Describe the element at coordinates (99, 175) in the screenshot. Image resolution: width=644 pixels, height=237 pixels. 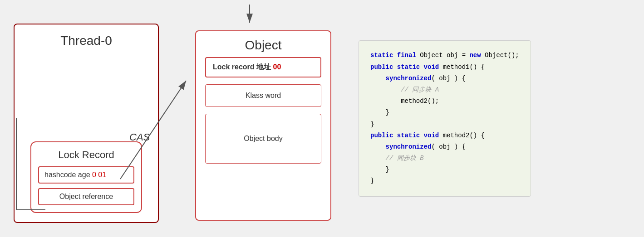
I see `hashcode-nums: 0 01` at that location.